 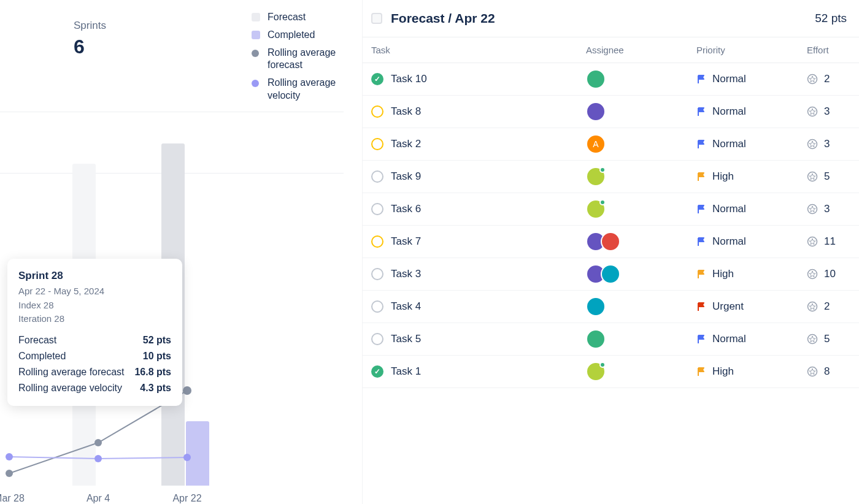 What do you see at coordinates (488, 79) in the screenshot?
I see `task-name: Task 10` at bounding box center [488, 79].